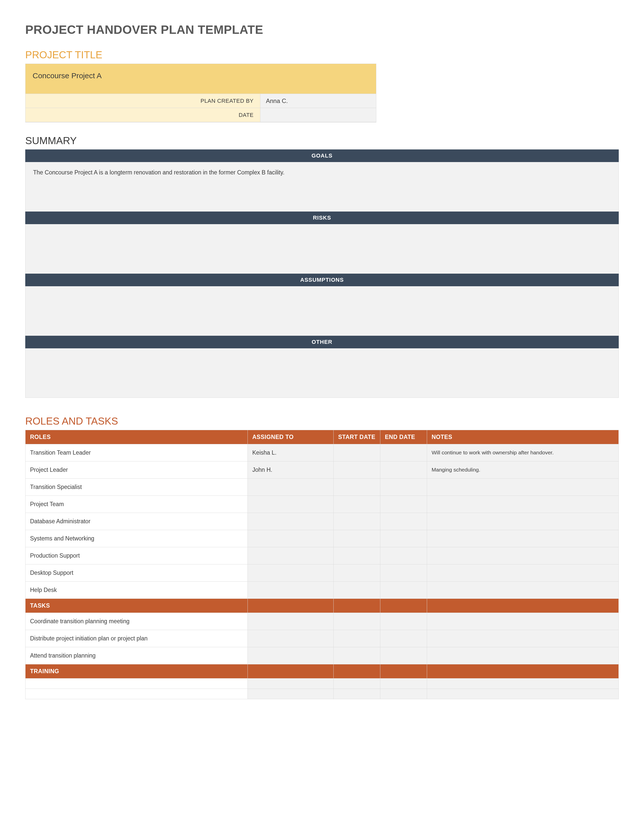 The width and height of the screenshot is (644, 833). Describe the element at coordinates (201, 101) in the screenshot. I see `plan-created-by-row: PLAN CREATED BY Anna C.` at that location.